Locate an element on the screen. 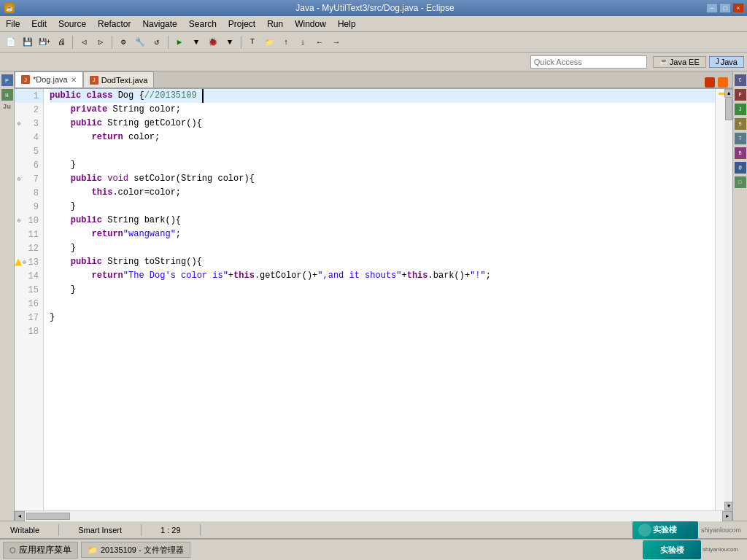  dodtext-java-tab: J DodText.java is located at coordinates (119, 79).